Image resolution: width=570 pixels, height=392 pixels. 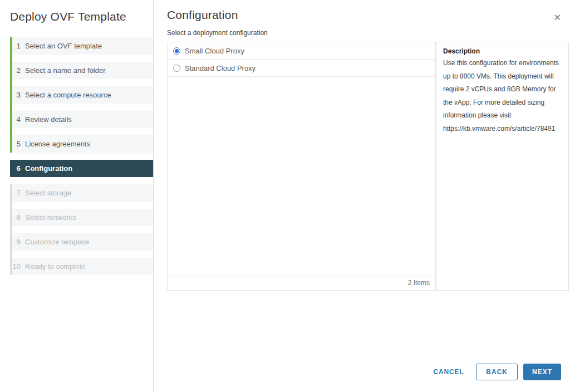 I want to click on step-number: 9, so click(x=17, y=242).